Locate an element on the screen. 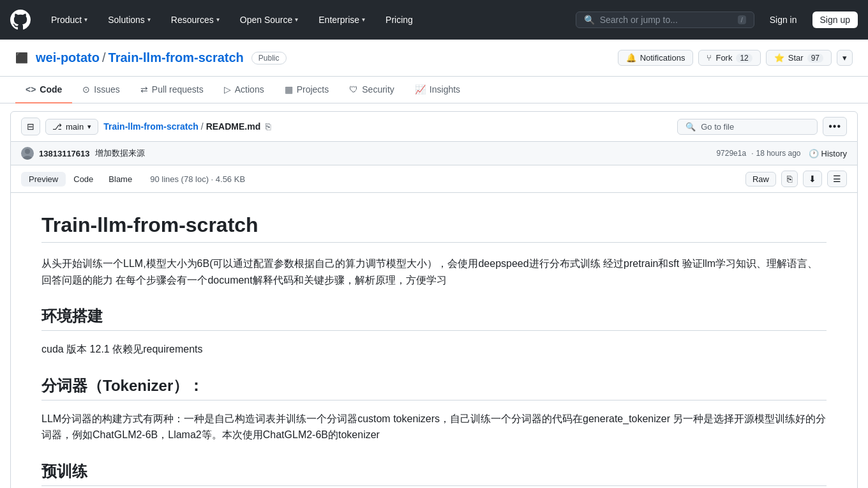 This screenshot has width=868, height=488. tab-issues-label: Issues is located at coordinates (107, 89).